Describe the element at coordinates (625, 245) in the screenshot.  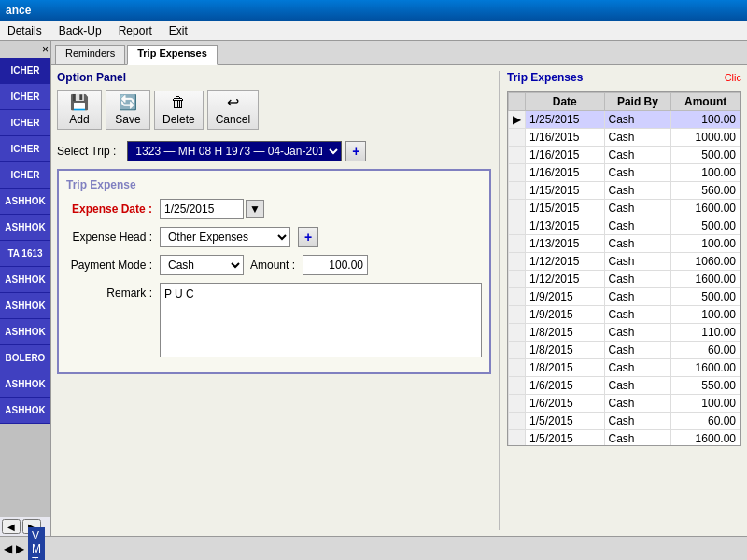
I see `table-row: 1/13/2015Cash100.00` at that location.